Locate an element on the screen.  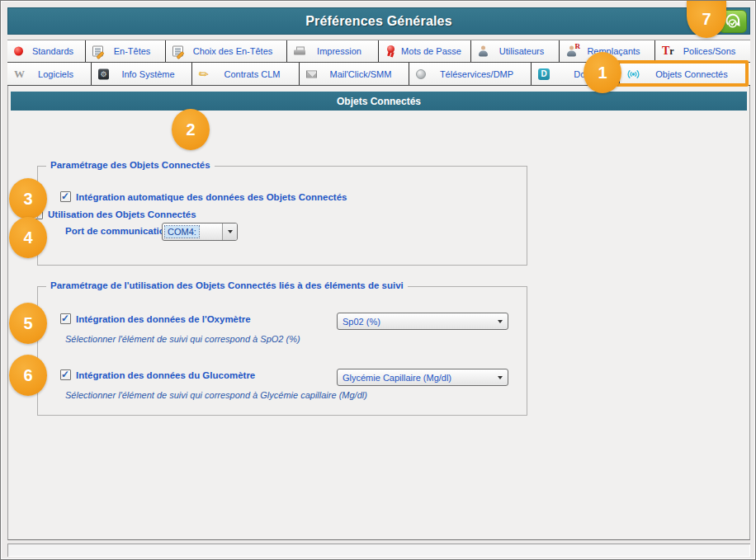
pencil-icon is located at coordinates (204, 74).